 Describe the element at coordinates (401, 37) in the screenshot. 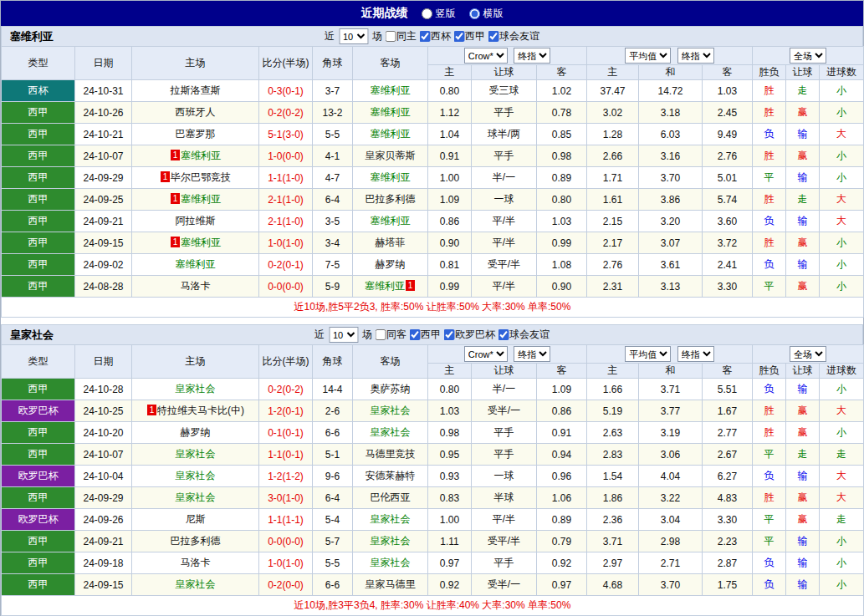

I see `same-venue-option: 同主` at that location.